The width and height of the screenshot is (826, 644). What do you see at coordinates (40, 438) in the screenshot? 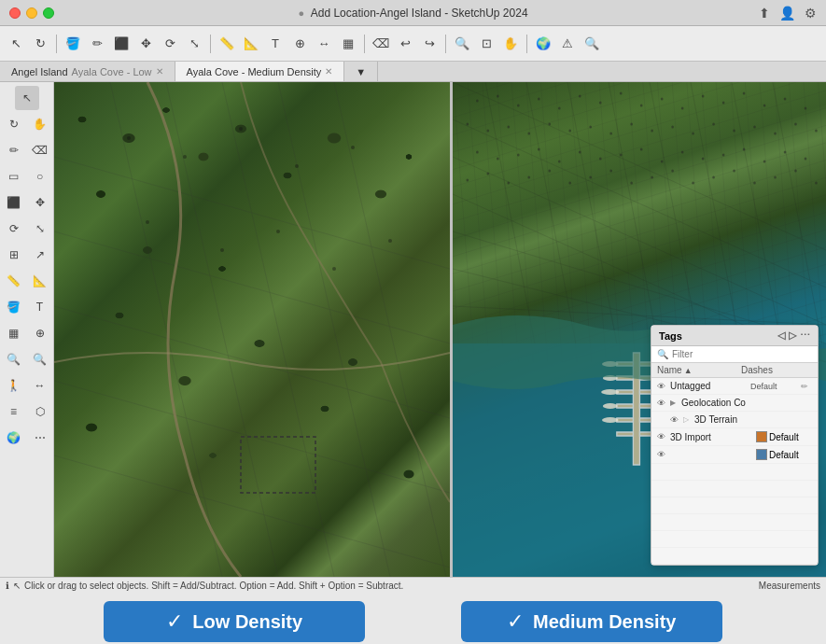
I see `lt-extra: ⋯` at bounding box center [40, 438].